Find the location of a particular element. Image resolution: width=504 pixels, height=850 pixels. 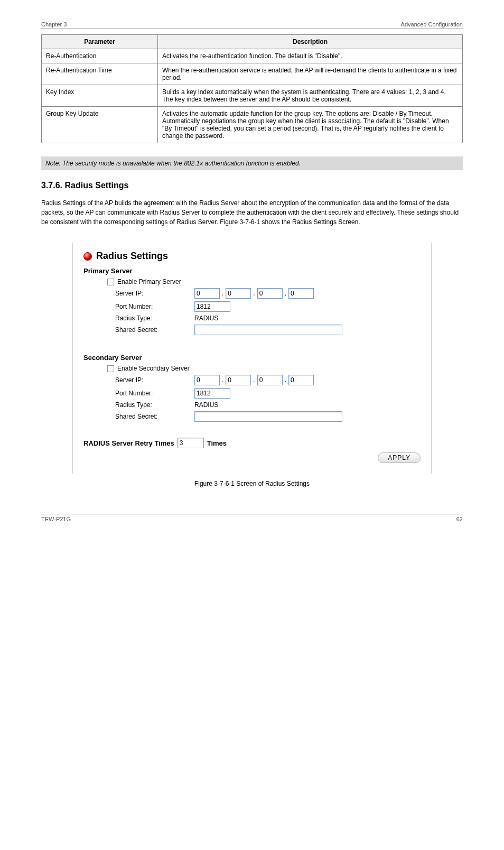

param-desc: Builds a key index automatically when th… is located at coordinates (311, 96).